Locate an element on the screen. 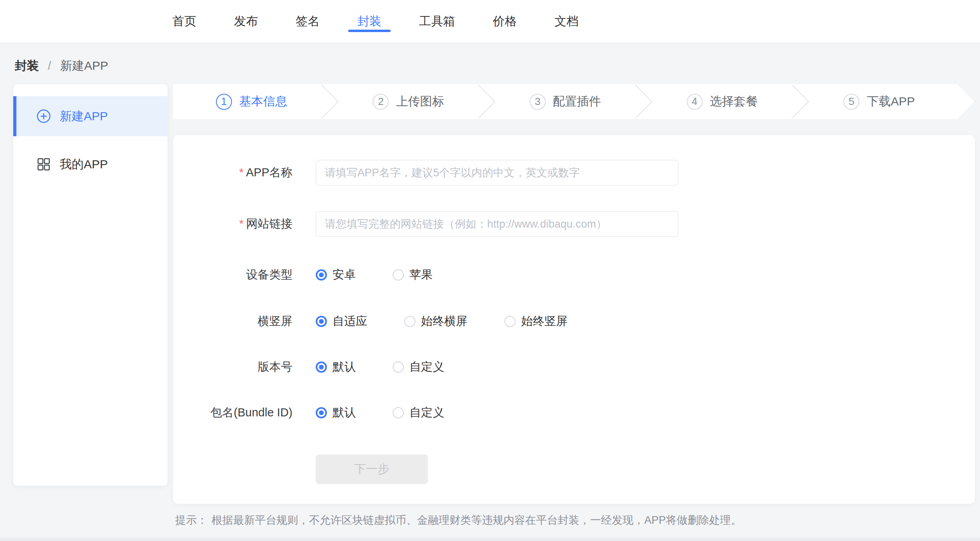  steps-bar-arrow-end is located at coordinates (966, 102).